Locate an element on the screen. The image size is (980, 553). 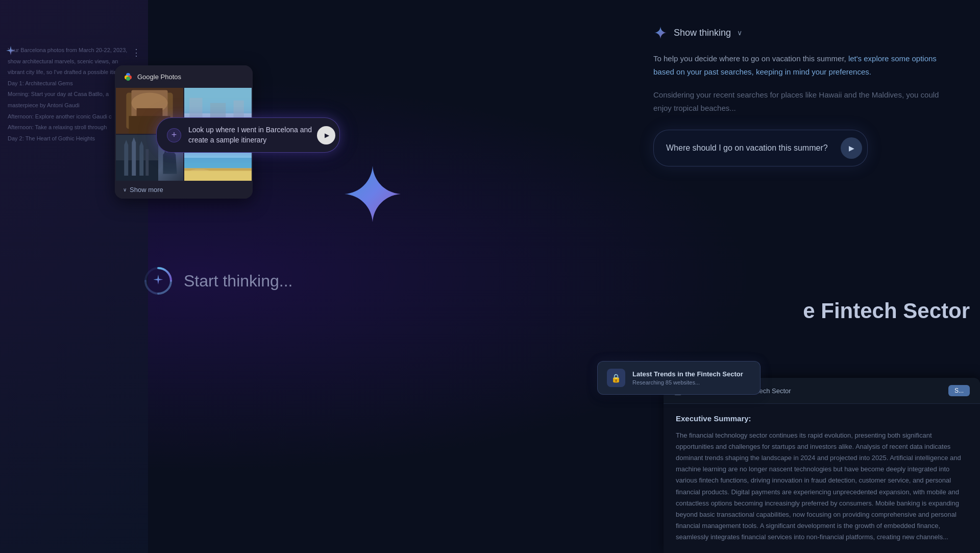
gemini-star-icon is located at coordinates (660, 33).